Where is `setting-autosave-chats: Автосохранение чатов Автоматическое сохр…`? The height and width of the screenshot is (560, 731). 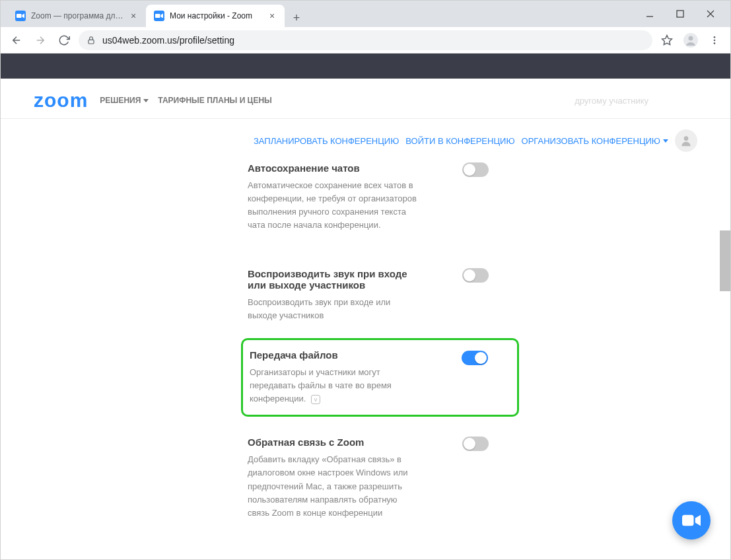 setting-autosave-chats: Автосохранение чатов Автоматическое сохр… is located at coordinates (383, 205).